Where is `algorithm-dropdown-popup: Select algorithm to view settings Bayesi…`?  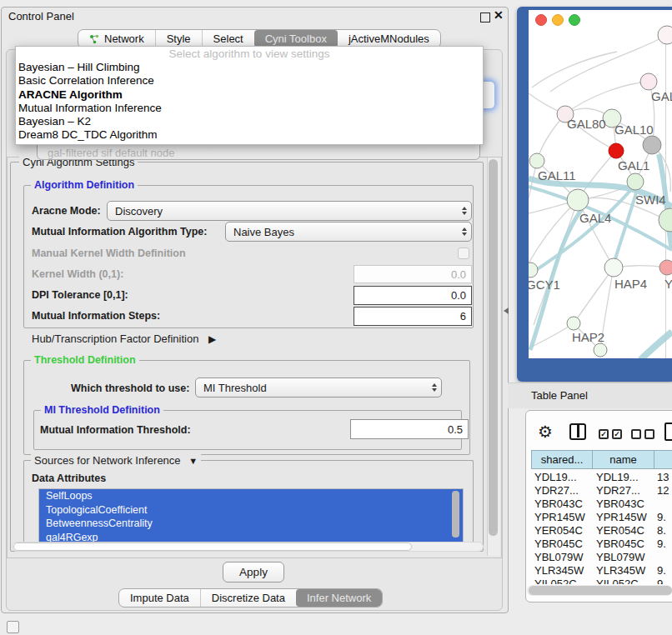
algorithm-dropdown-popup: Select algorithm to view settings Bayesi… is located at coordinates (249, 95).